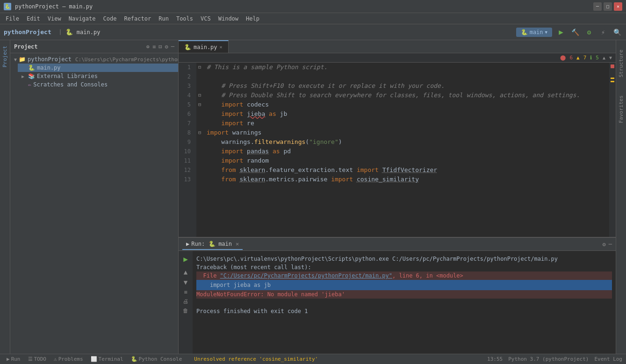 The width and height of the screenshot is (626, 364). What do you see at coordinates (32, 68) in the screenshot?
I see `python-file-icon: 🐍` at bounding box center [32, 68].